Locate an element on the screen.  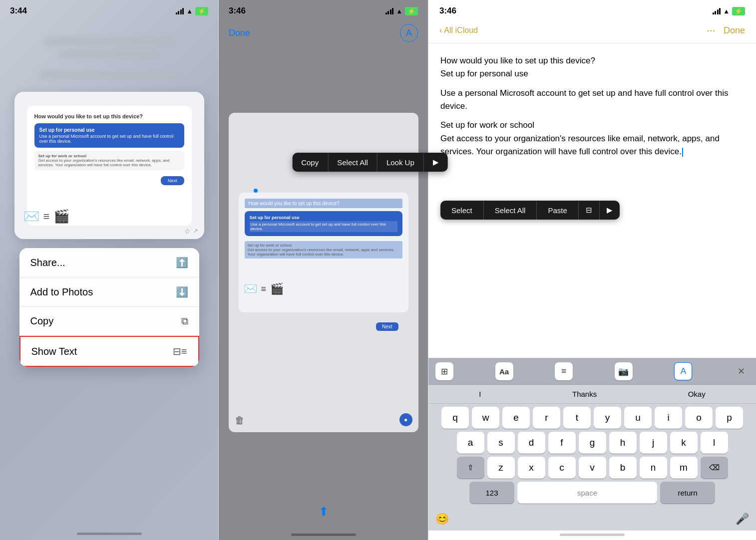
card-setup-work: Set up for work or school Get access to … is located at coordinates (109, 161).